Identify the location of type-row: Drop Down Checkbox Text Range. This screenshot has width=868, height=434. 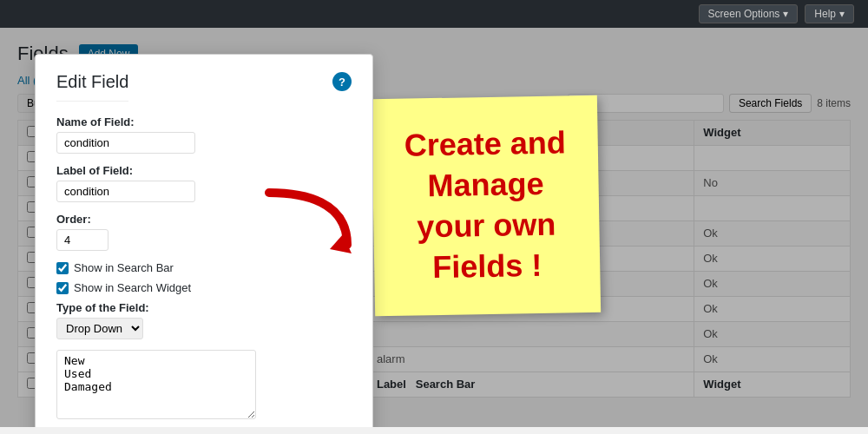
(204, 328).